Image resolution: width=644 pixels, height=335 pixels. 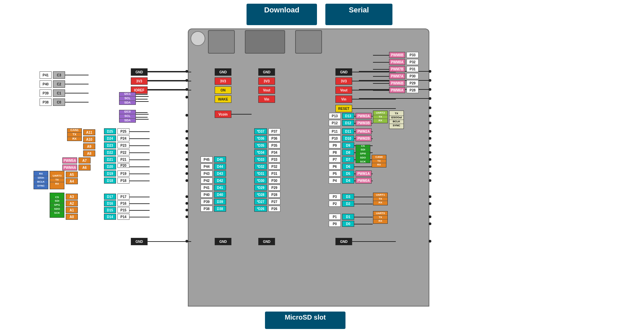 What do you see at coordinates (274, 195) in the screenshot?
I see `pin-p28r: P28` at bounding box center [274, 195].